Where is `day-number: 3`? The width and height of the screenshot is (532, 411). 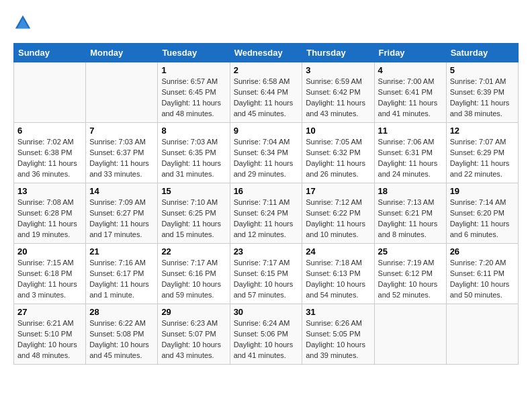
day-number: 3 is located at coordinates (338, 70).